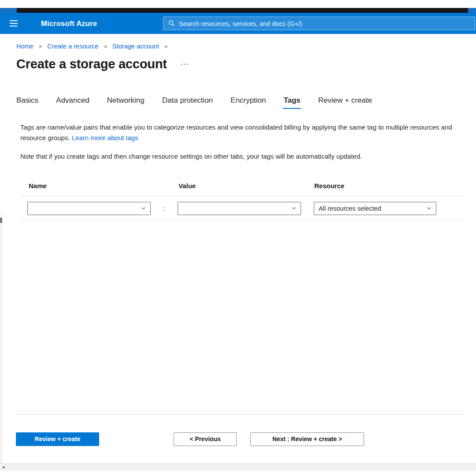 The image size is (476, 476). I want to click on search-icon, so click(172, 24).